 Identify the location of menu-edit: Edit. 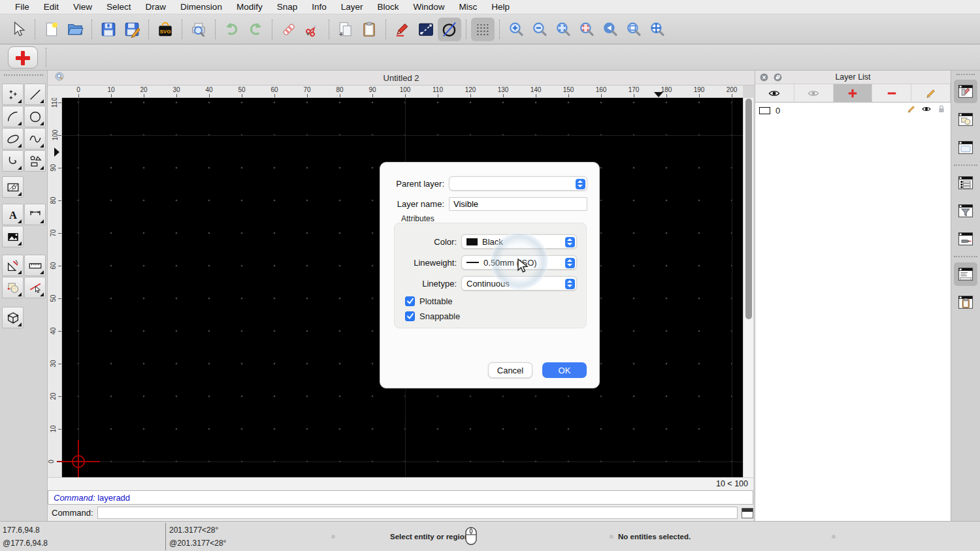
(51, 7).